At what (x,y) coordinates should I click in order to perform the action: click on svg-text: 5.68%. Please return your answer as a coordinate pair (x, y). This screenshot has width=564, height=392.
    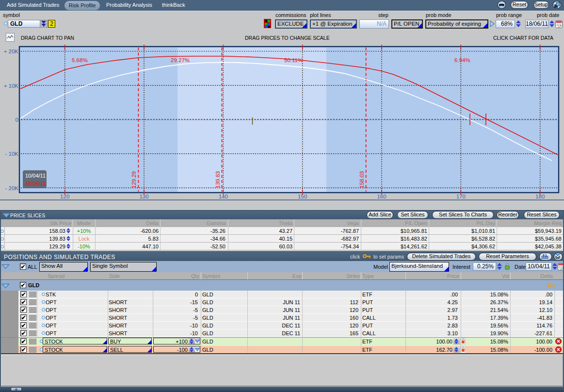
    Looking at the image, I should click on (80, 60).